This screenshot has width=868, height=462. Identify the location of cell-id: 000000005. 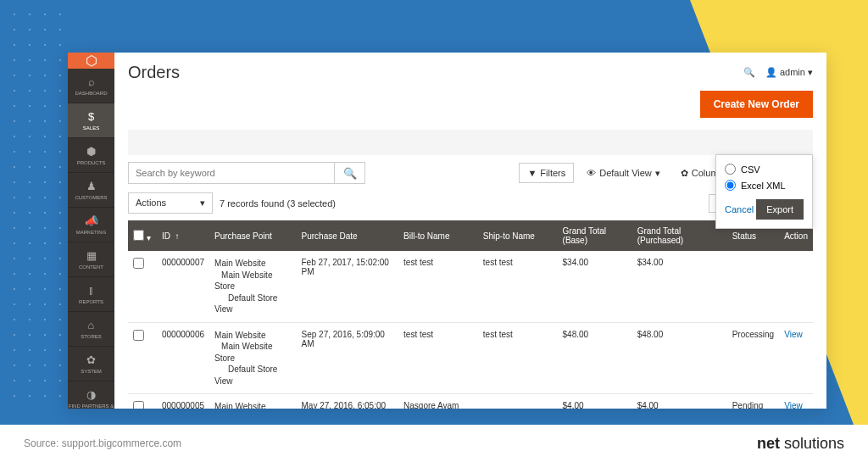
(183, 402).